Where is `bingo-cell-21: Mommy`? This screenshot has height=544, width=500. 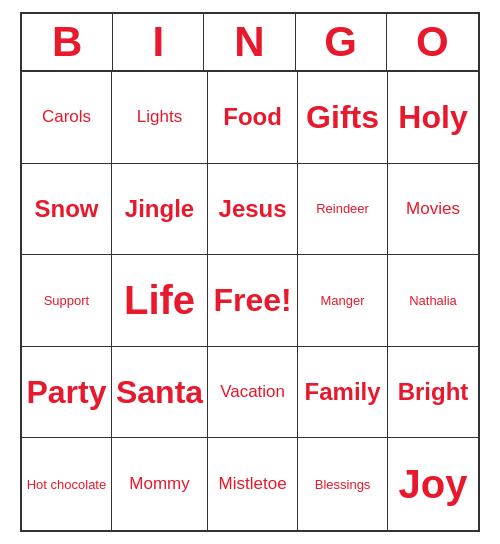 bingo-cell-21: Mommy is located at coordinates (160, 484).